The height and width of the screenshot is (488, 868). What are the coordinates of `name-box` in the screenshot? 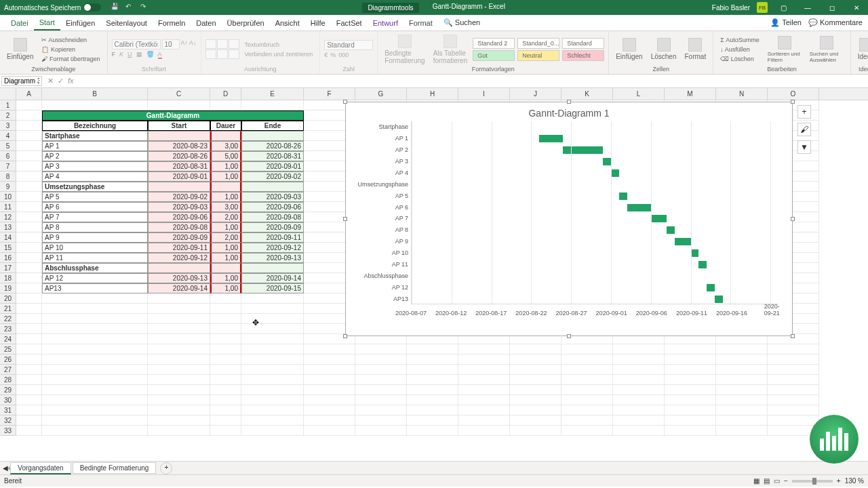 It's located at (22, 81).